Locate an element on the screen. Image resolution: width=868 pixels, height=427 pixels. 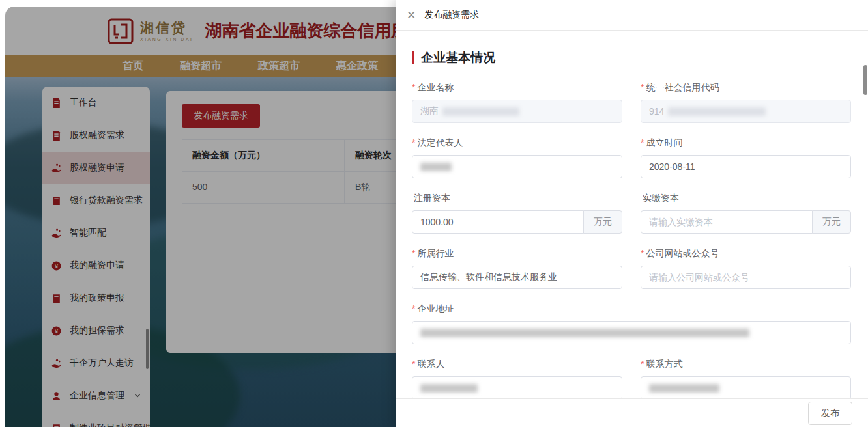
field-registered-capital: 注册资本 万元 is located at coordinates (517, 214).